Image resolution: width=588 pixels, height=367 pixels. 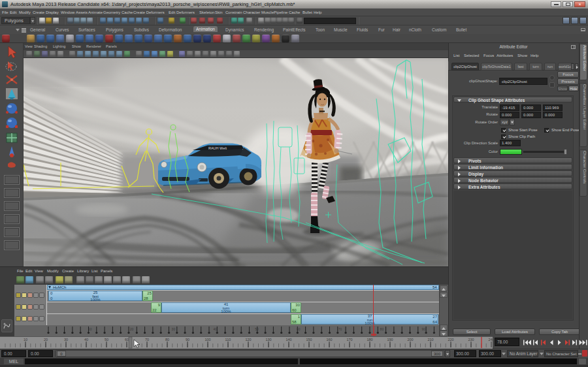 I want to click on svg-text: 190, so click(x=389, y=340).